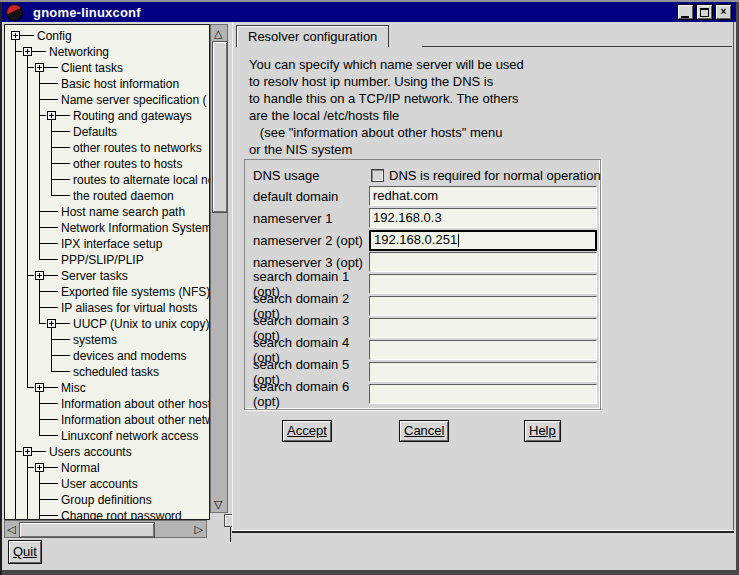 This screenshot has height=575, width=739. What do you see at coordinates (577, 46) in the screenshot?
I see `notebook-top-edge` at bounding box center [577, 46].